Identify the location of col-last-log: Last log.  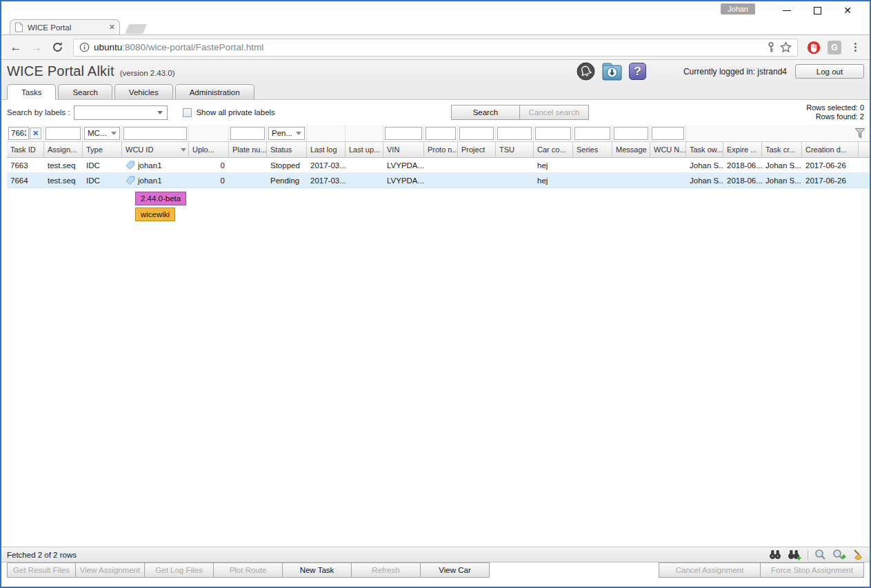
(326, 150).